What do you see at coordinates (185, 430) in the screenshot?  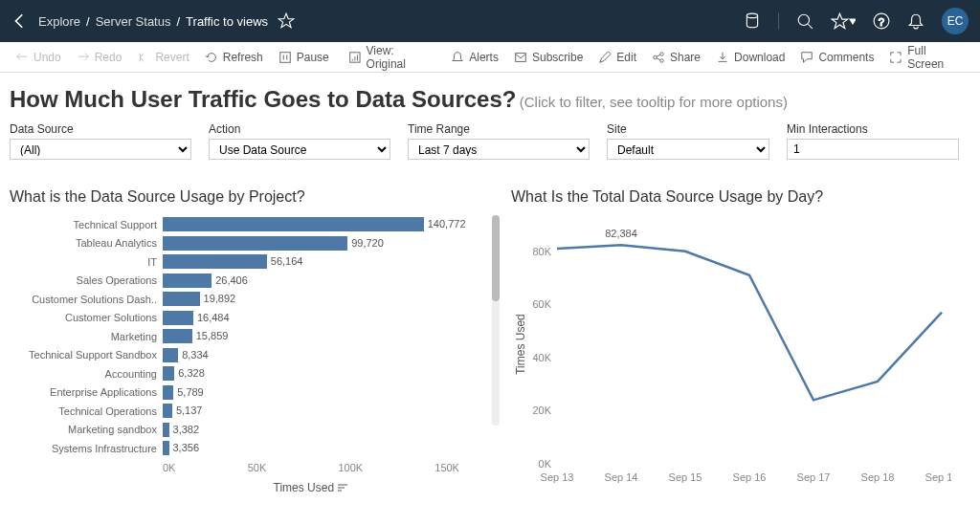 I see `bar-value-label: 3,382` at bounding box center [185, 430].